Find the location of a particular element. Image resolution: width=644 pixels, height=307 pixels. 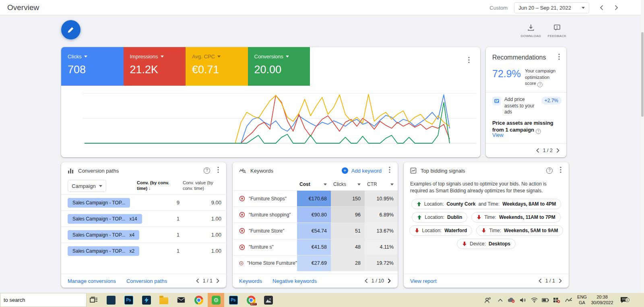

recommendation-detail: Price assets are missing from 1 campaign… is located at coordinates (526, 125).